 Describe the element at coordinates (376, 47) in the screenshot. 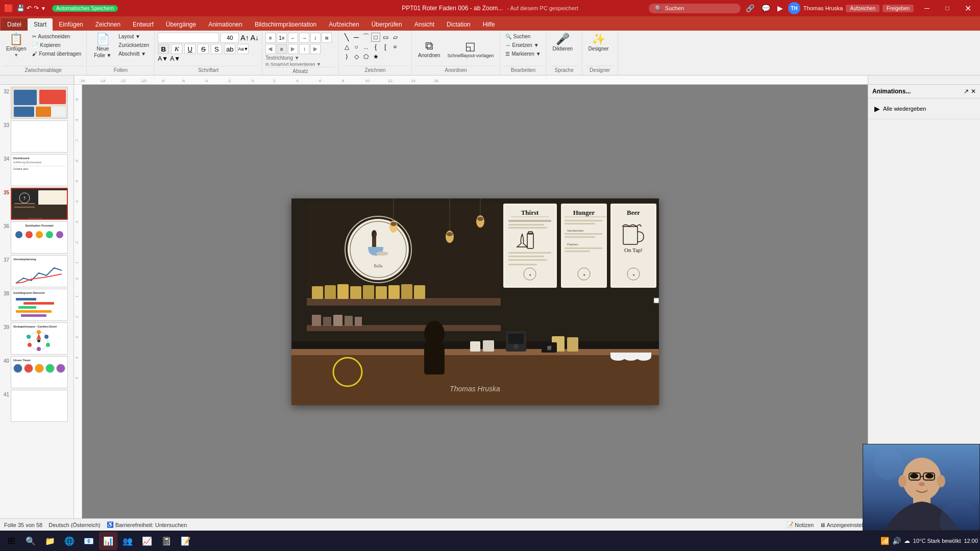

I see `shape-brace: {` at that location.